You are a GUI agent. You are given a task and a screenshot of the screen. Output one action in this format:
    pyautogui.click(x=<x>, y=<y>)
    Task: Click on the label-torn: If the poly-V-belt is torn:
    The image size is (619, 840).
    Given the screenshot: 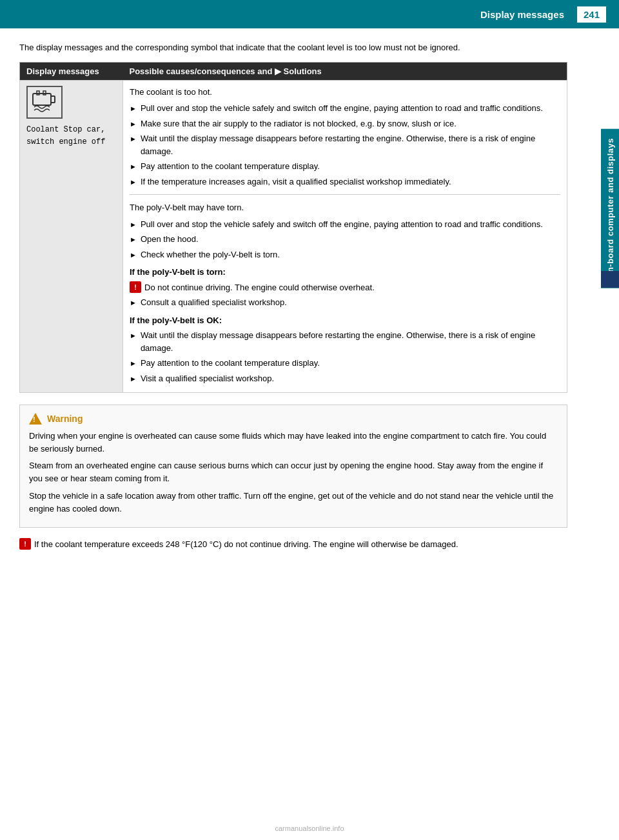 What is the action you would take?
    pyautogui.click(x=345, y=272)
    